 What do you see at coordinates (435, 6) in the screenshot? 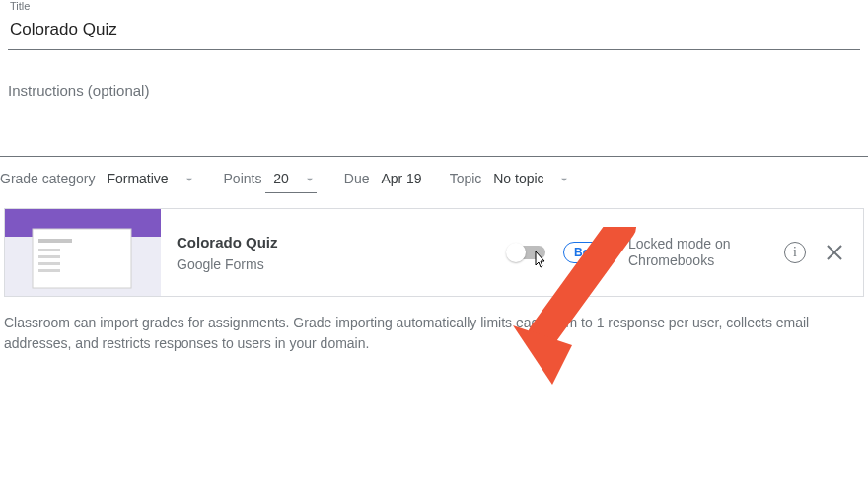
I see `title-label: Title` at bounding box center [435, 6].